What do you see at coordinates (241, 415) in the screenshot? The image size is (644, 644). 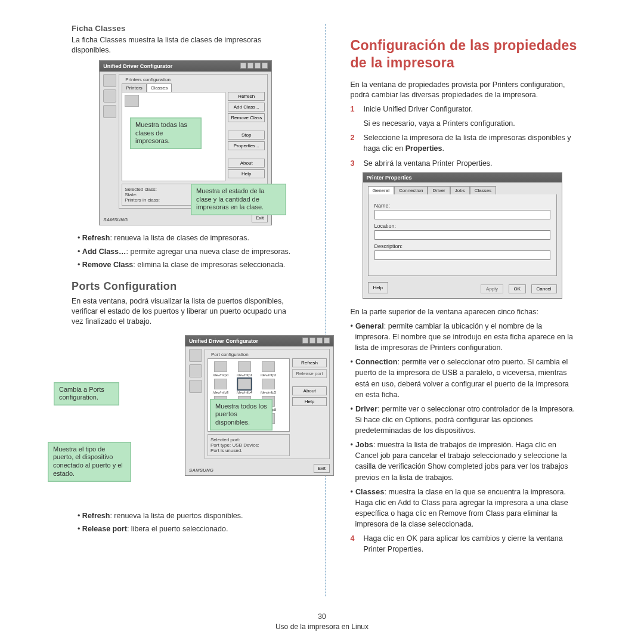 I see `callout-ports-all: Muestra todos los puertos disponibles.` at bounding box center [241, 415].